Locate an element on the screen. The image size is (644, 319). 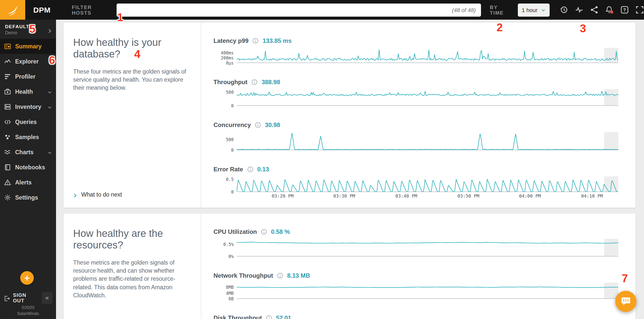
y-axis-tick: 4MB is located at coordinates (230, 293).